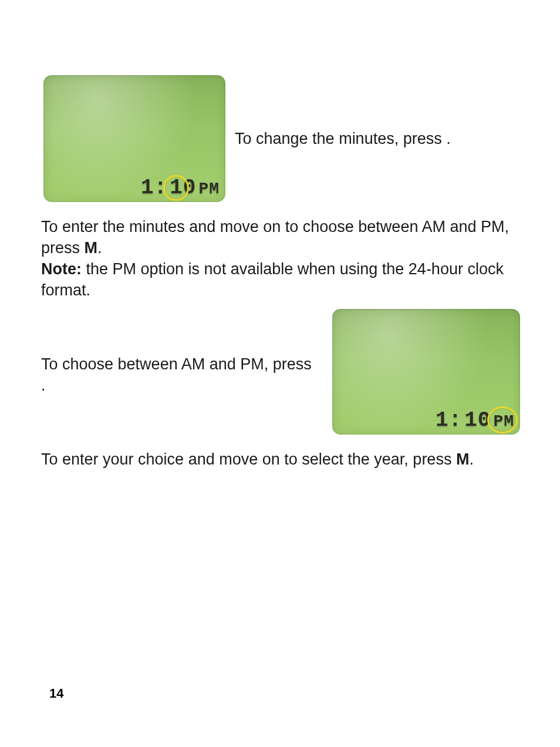 This screenshot has width=560, height=747. What do you see at coordinates (426, 372) in the screenshot?
I see `lcd-screen-ampm: 1: 10 PM` at bounding box center [426, 372].